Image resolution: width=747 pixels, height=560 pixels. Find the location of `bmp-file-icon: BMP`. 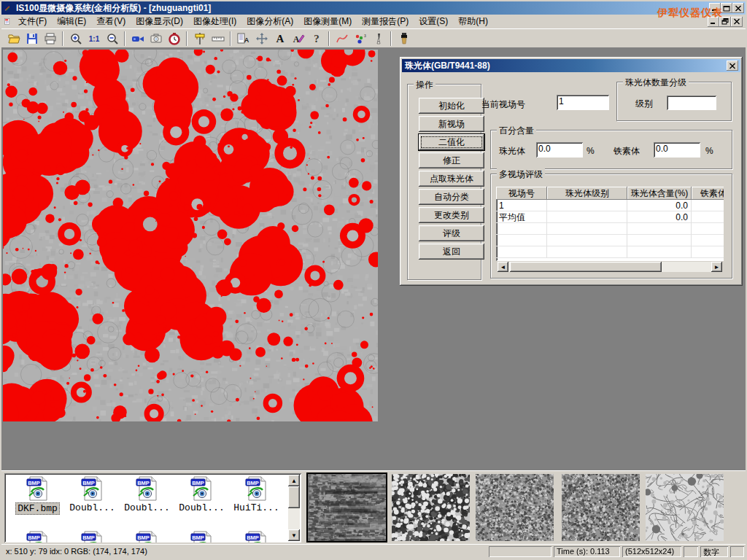

bmp-file-icon: BMP is located at coordinates (93, 489).